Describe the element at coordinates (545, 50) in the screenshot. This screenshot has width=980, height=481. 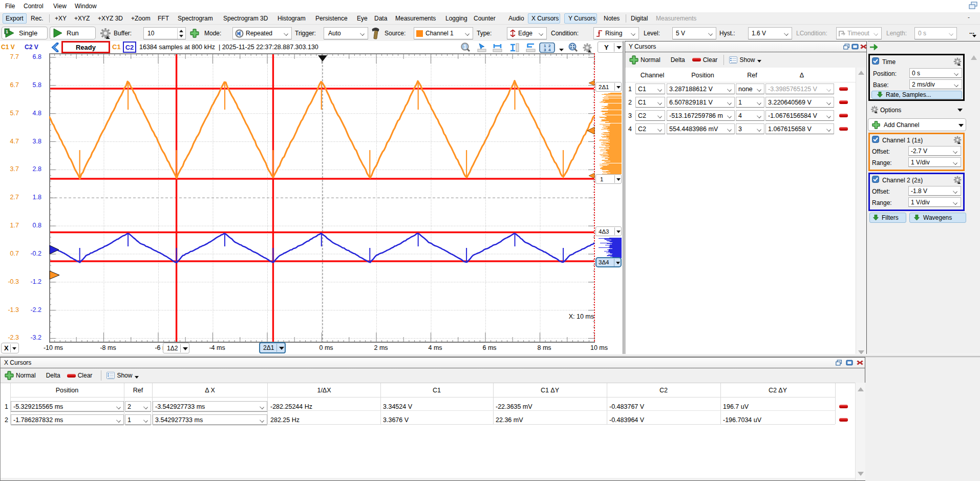
I see `svg-text: 3` at that location.